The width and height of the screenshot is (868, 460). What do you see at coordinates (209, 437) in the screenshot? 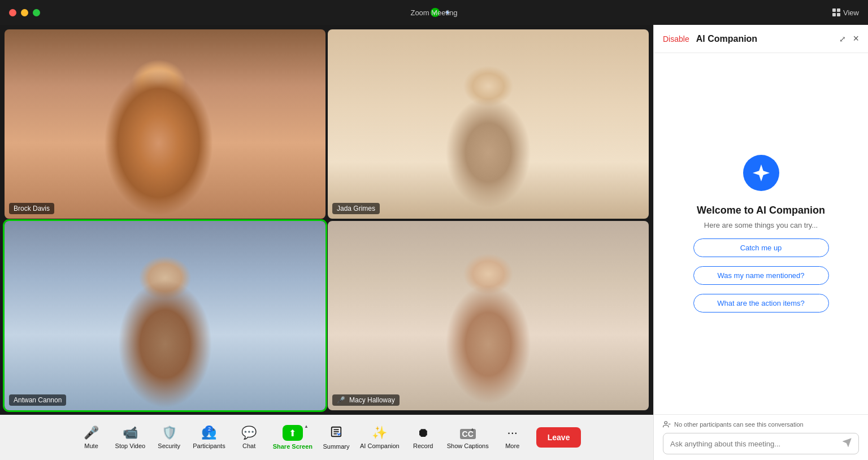
I see `toolbar-participants: ▲ 👥 2 Participants` at bounding box center [209, 437].